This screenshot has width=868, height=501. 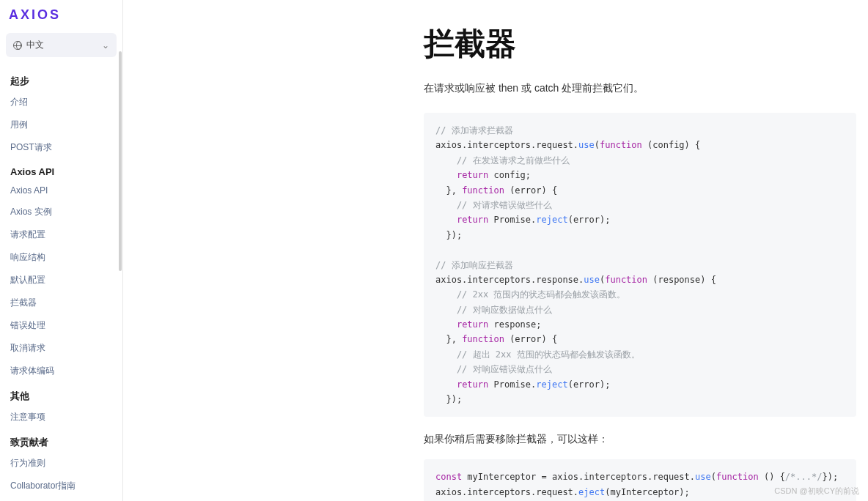 I want to click on nav-item: 用例, so click(x=62, y=125).